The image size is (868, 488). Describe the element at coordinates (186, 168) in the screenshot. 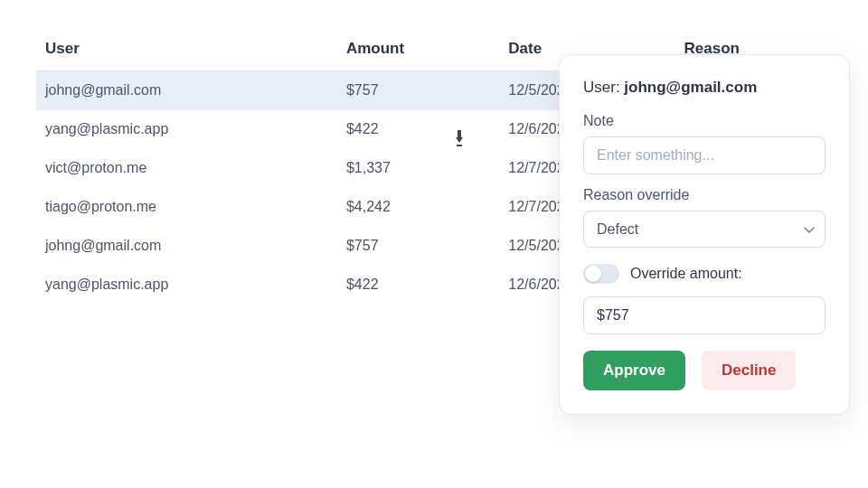

I see `cell-user: vict@proton.me` at that location.